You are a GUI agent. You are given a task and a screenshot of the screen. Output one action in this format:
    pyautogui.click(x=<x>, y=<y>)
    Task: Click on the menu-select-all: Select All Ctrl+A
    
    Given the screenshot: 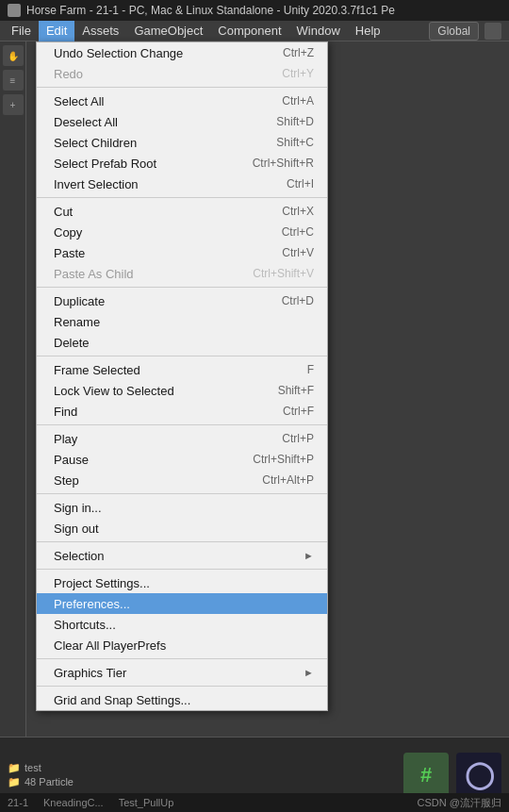 What is the action you would take?
    pyautogui.click(x=182, y=101)
    